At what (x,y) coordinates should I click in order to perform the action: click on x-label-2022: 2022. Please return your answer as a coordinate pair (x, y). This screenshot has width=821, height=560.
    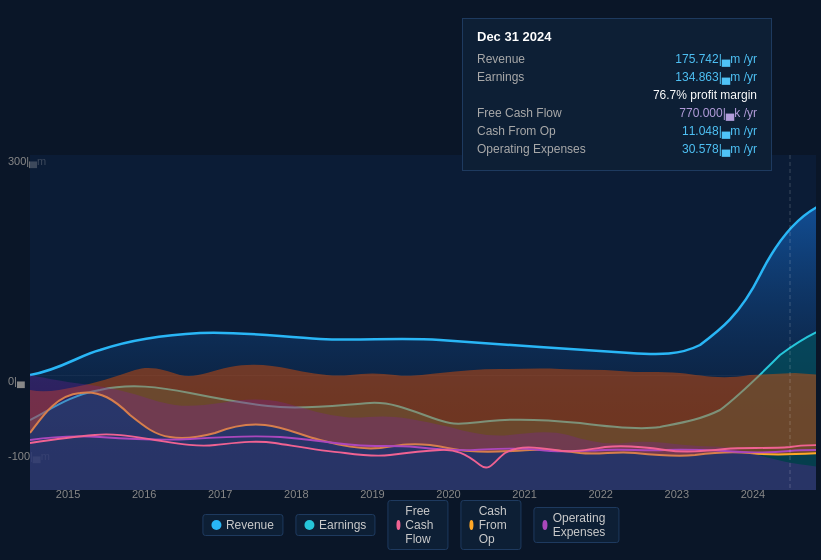
    Looking at the image, I should click on (600, 494).